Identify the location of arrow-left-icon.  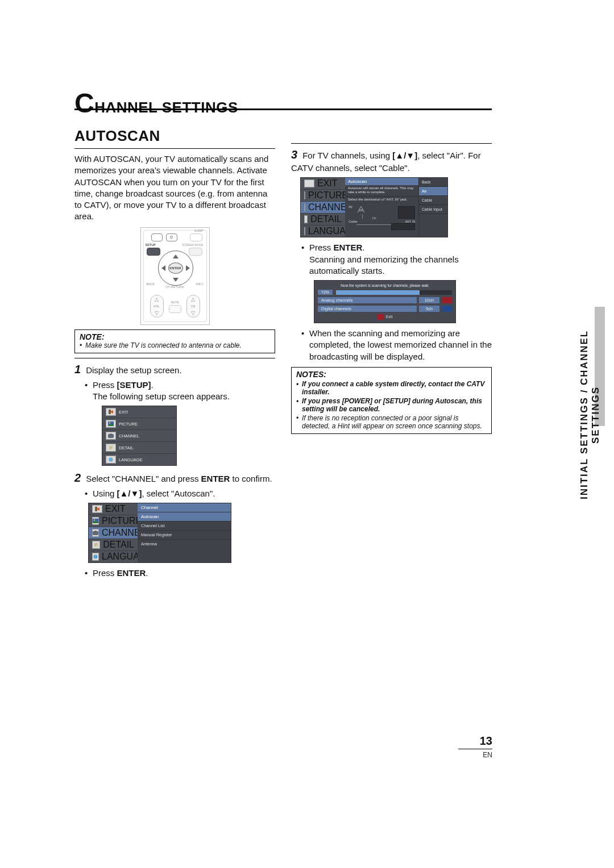
(164, 268).